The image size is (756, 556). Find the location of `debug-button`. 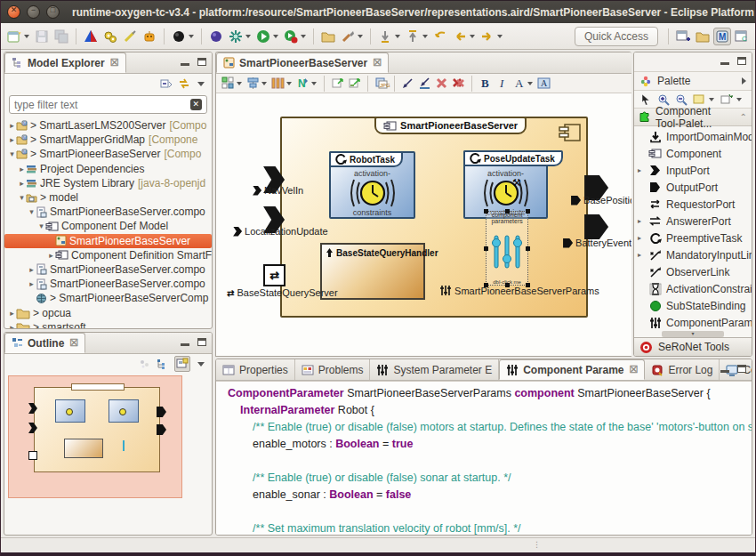

debug-button is located at coordinates (236, 36).